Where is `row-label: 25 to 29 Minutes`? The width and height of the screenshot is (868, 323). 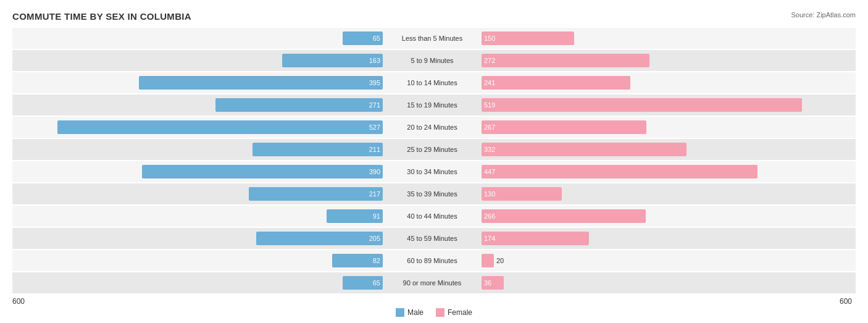
row-label: 25 to 29 Minutes is located at coordinates (432, 149).